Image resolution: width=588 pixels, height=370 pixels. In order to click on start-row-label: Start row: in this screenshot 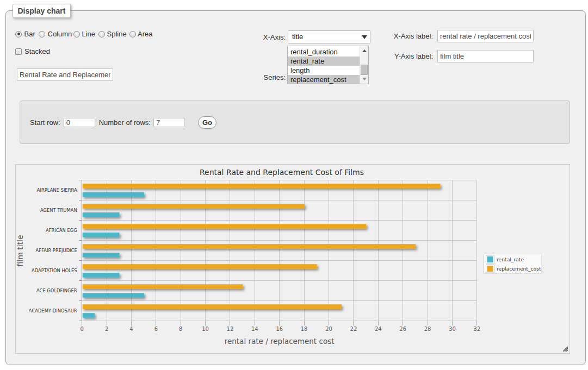, I will do `click(45, 123)`.